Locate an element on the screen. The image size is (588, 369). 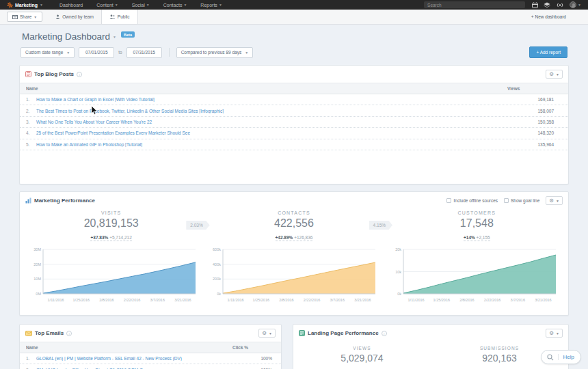
views-value: 158,007 is located at coordinates (535, 111).